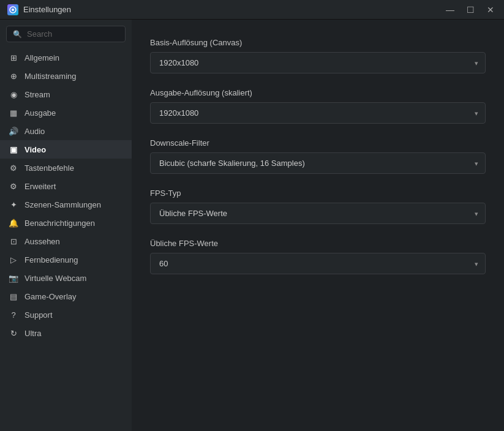 The width and height of the screenshot is (504, 431). Describe the element at coordinates (66, 37) in the screenshot. I see `search-container: 🔍` at that location.